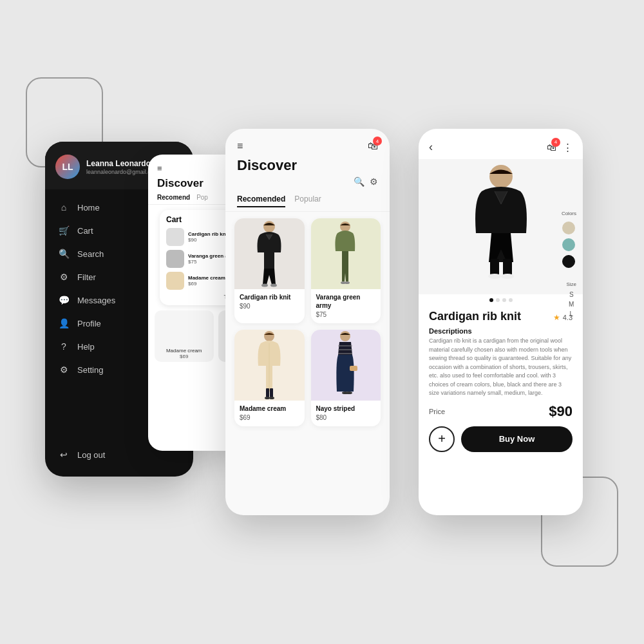 This screenshot has width=644, height=644. Describe the element at coordinates (308, 184) in the screenshot. I see `discover-search-row: 🔍 ⚙` at that location.